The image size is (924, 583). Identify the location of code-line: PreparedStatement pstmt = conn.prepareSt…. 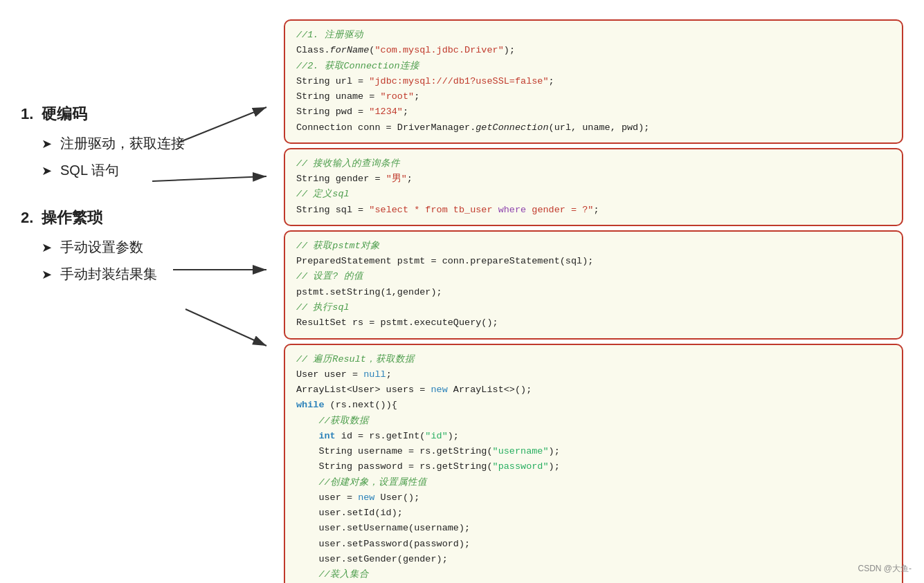
(594, 261).